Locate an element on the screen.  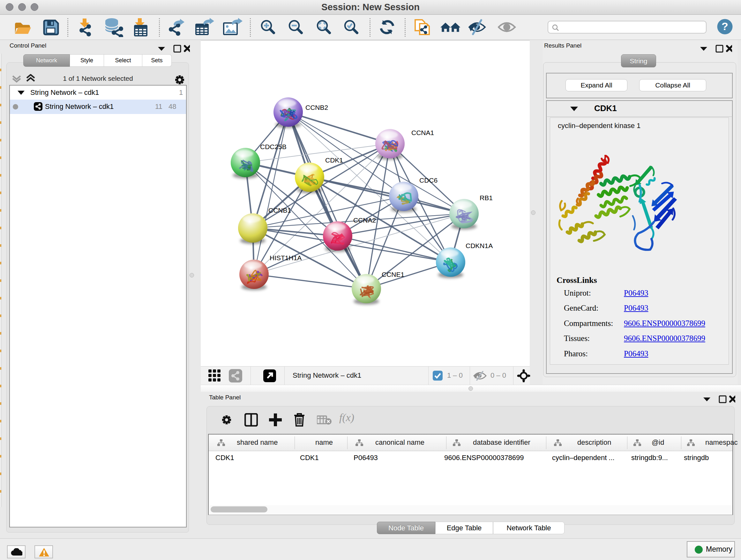
svg-text: CCNB1 is located at coordinates (280, 210).